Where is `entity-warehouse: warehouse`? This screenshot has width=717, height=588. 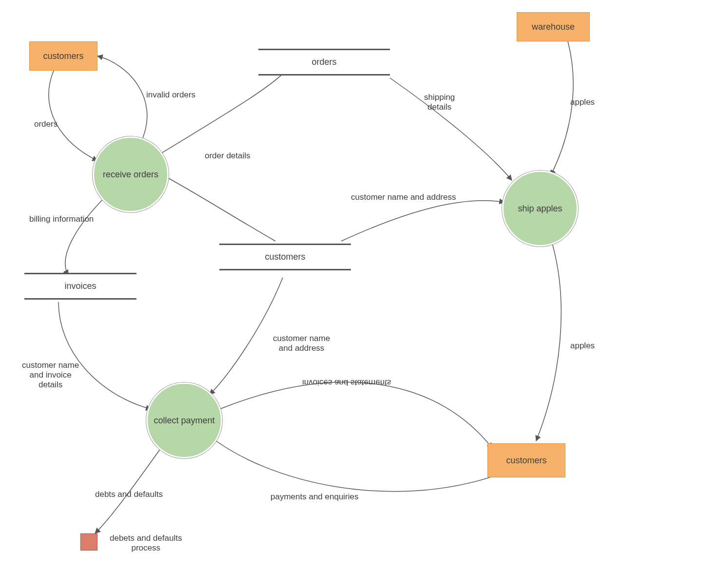 entity-warehouse: warehouse is located at coordinates (553, 27).